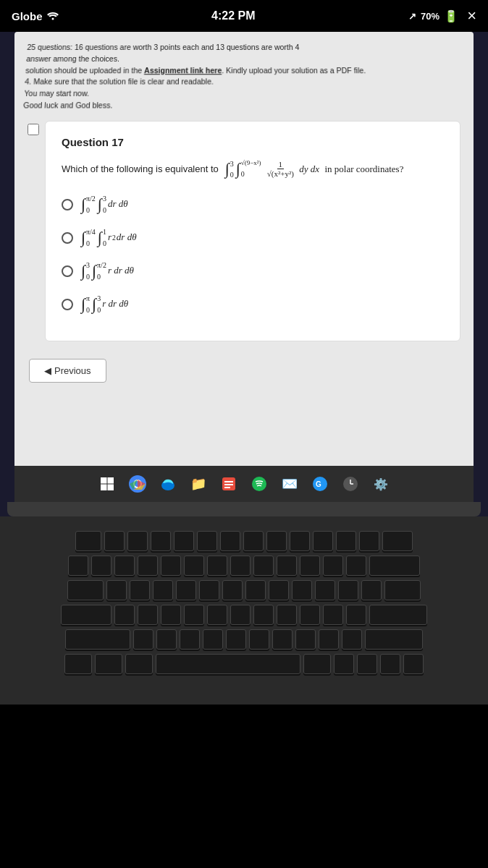 The height and width of the screenshot is (868, 488). I want to click on key-period, so click(329, 639).